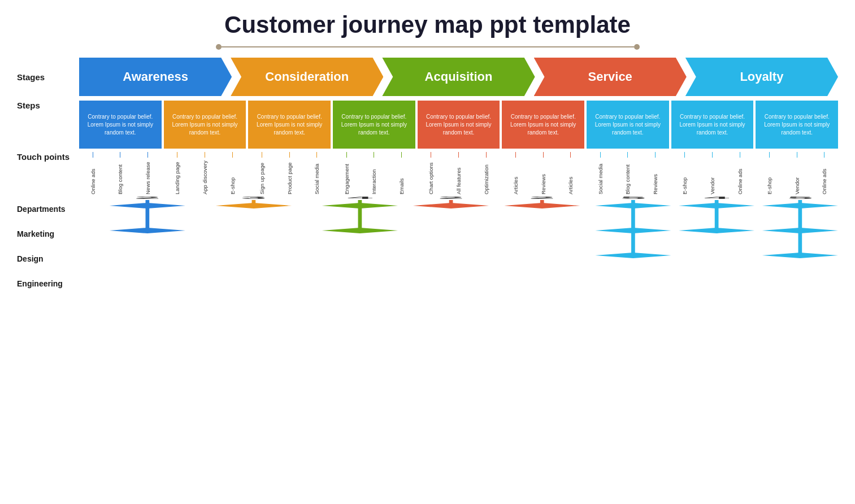 This screenshot has width=855, height=504. I want to click on stages-row: Stages AwarenessConsiderationAcquisition…, so click(427, 77).